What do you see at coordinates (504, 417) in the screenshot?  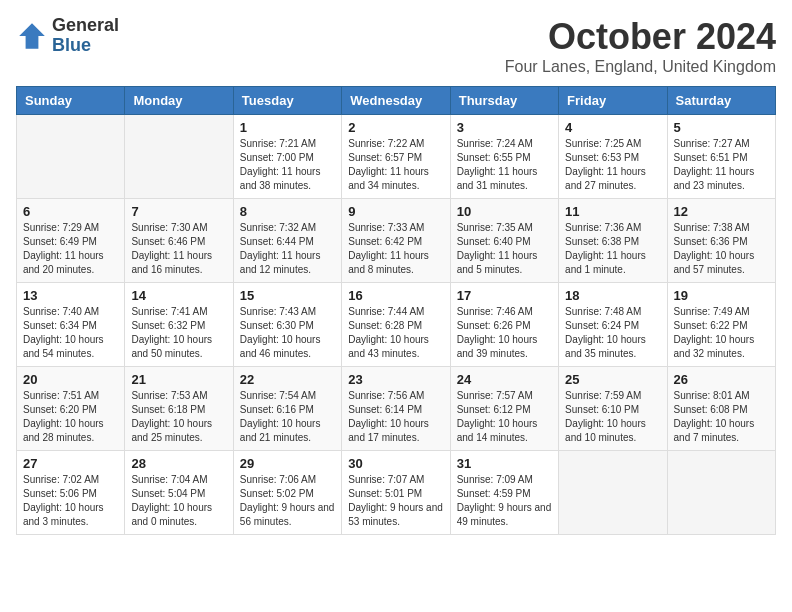 I see `day-info: Sunrise: 7:57 AM Sunset: 6:12 PM Dayligh…` at bounding box center [504, 417].